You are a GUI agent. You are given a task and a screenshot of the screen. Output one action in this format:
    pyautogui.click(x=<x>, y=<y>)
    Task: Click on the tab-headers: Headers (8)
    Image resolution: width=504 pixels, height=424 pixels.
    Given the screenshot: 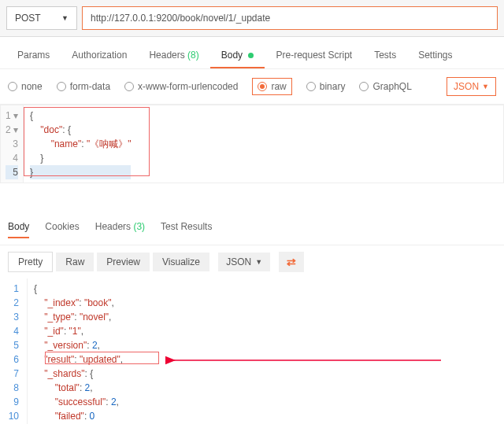 What is the action you would take?
    pyautogui.click(x=173, y=56)
    